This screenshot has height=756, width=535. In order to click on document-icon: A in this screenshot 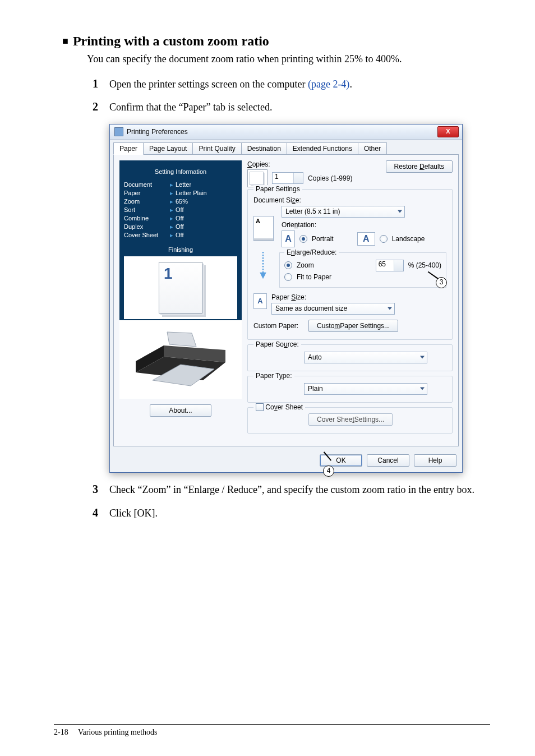, I will do `click(264, 227)`.